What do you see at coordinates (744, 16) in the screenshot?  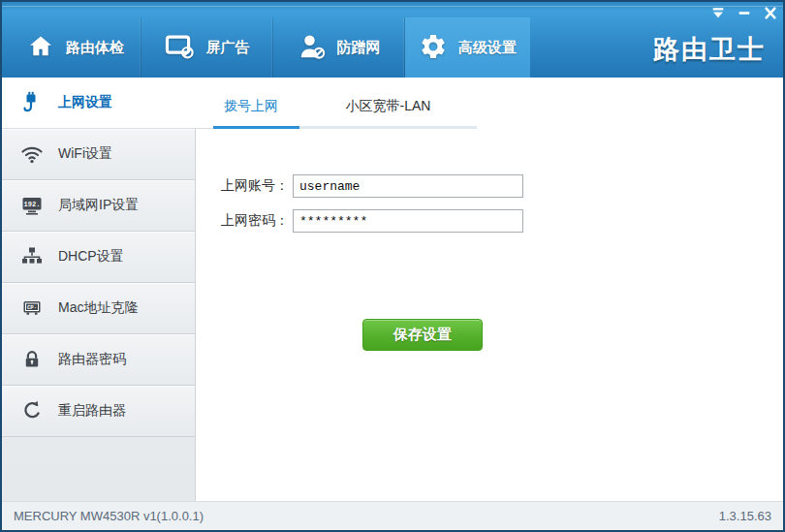 I see `minimize-icon` at bounding box center [744, 16].